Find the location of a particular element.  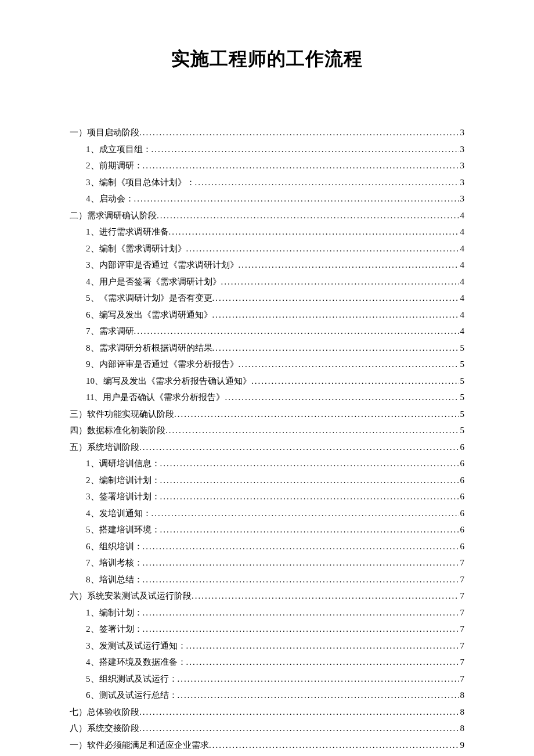

toc-entry: 3、内部评审是否通过《需求调研计划》4 is located at coordinates (267, 265).